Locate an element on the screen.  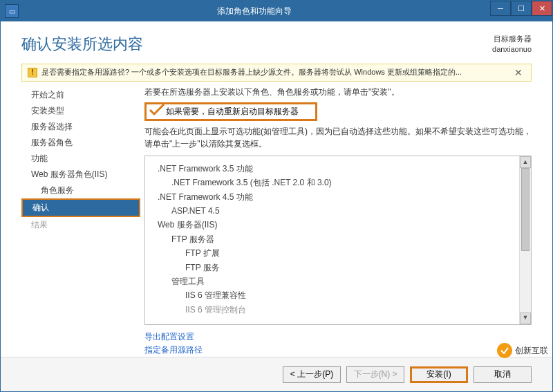
sidebar-item-server-select: 服务器选择 is located at coordinates (80, 127).